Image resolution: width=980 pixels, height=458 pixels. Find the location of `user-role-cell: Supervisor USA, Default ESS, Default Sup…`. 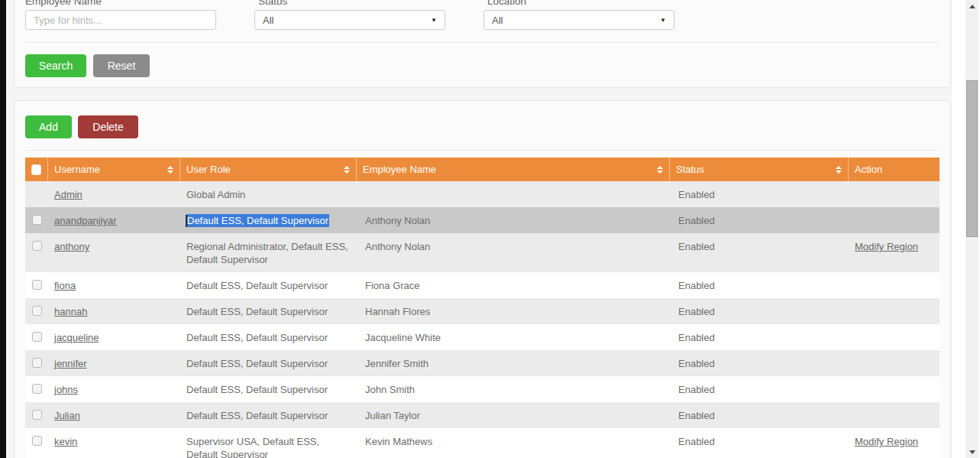

user-role-cell: Supervisor USA, Default ESS, Default Sup… is located at coordinates (269, 443).